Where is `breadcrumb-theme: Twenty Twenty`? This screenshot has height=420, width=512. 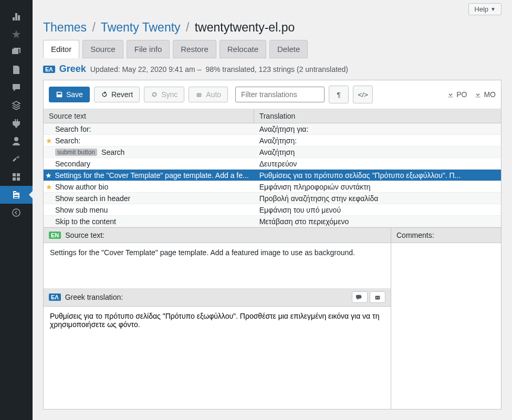 breadcrumb-theme: Twenty Twenty is located at coordinates (141, 27).